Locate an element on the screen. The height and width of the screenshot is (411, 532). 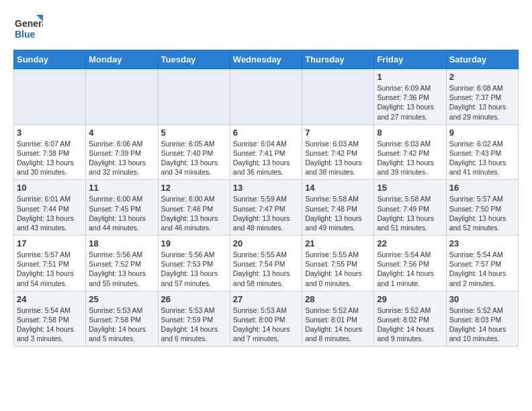
day-number: 25 is located at coordinates (122, 300).